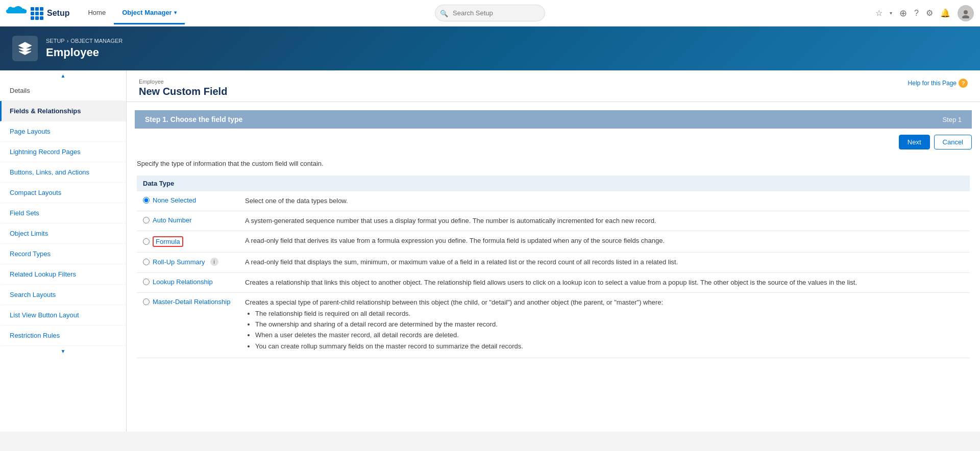  Describe the element at coordinates (879, 13) in the screenshot. I see `favorites-icon: ☆` at that location.